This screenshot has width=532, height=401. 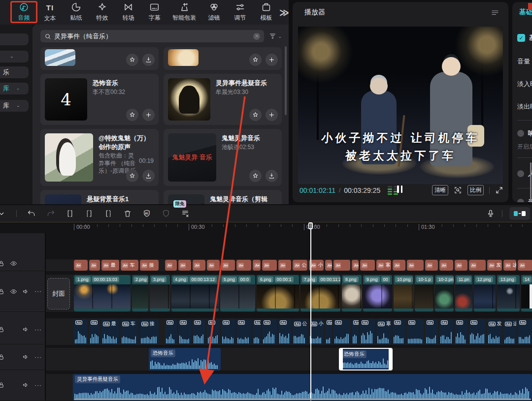 I want to click on tab-sticker: 贴纸, so click(x=76, y=12).